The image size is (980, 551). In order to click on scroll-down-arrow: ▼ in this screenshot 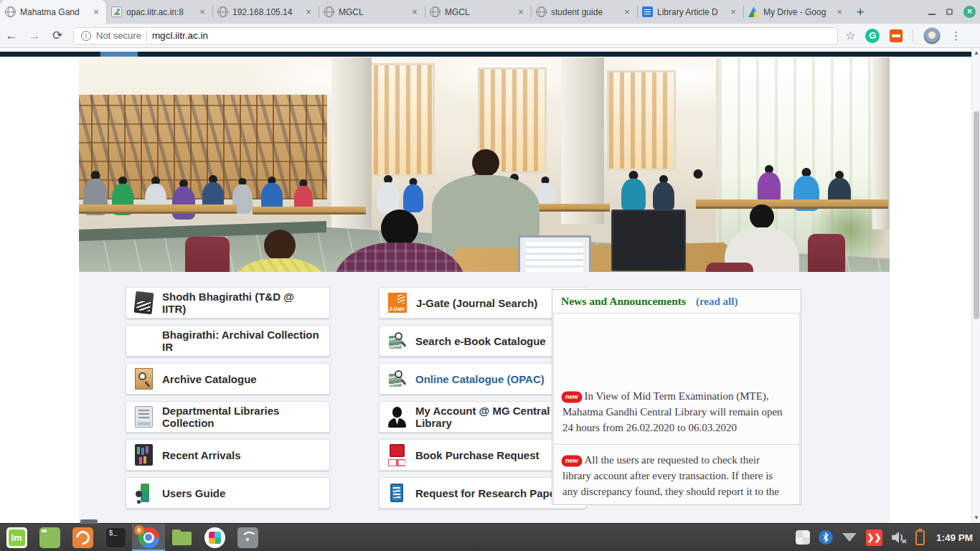, I will do `click(976, 518)`.